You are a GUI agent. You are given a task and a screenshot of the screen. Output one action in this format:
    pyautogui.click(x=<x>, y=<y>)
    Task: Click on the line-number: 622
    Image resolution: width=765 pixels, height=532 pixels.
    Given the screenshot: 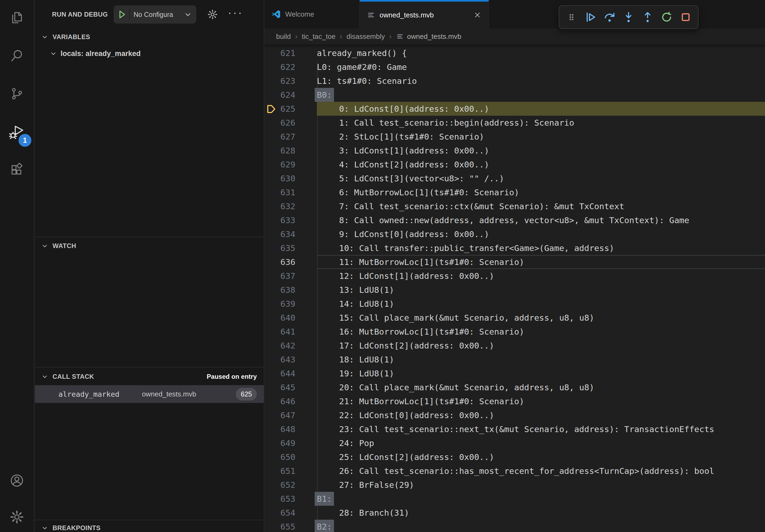 What is the action you would take?
    pyautogui.click(x=280, y=67)
    